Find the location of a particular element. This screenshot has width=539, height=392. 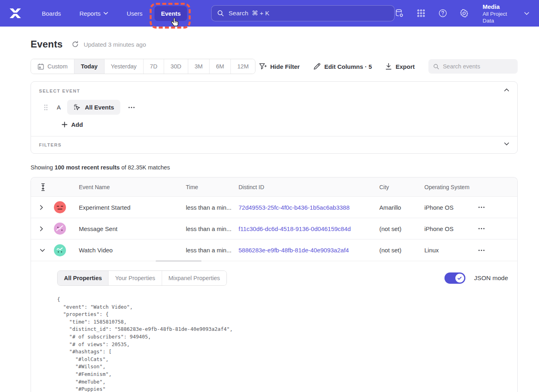

column-header-city: City is located at coordinates (397, 187).